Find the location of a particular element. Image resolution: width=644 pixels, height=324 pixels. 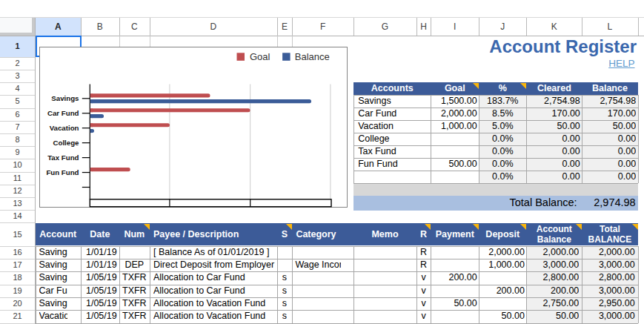

svg-text: Fun Fund is located at coordinates (62, 172).